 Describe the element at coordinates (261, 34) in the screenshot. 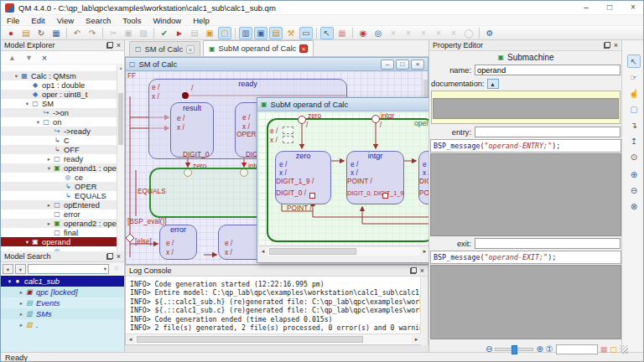

I see `toggle-property-editor-icon: ▣` at that location.